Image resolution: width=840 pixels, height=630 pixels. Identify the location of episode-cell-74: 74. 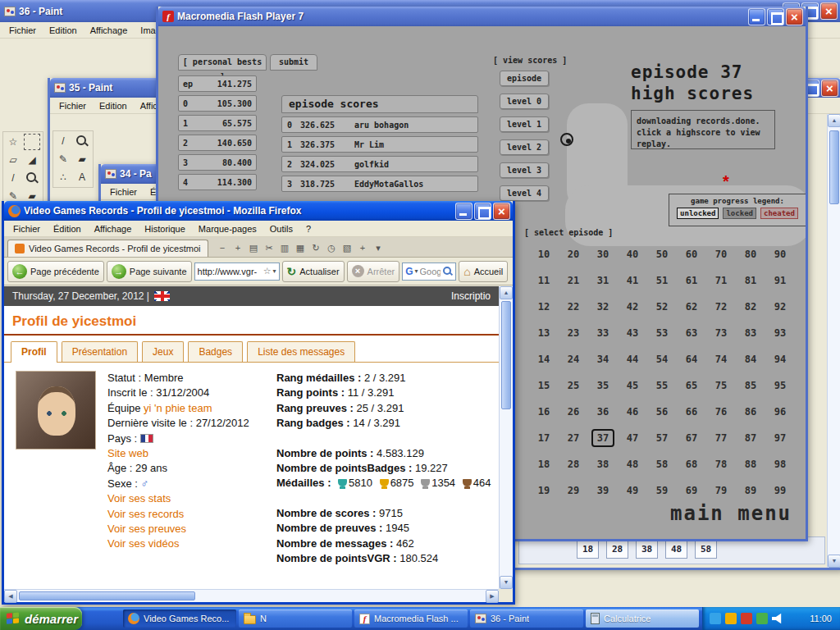
(721, 359).